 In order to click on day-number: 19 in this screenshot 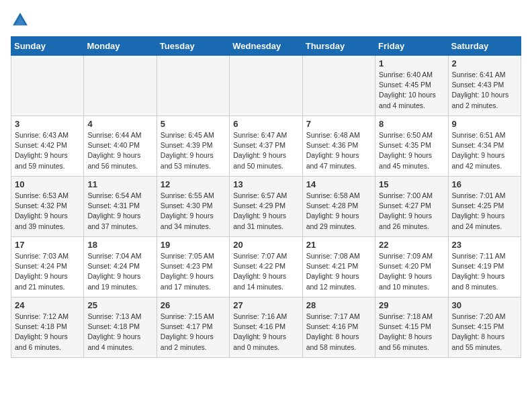, I will do `click(193, 244)`.